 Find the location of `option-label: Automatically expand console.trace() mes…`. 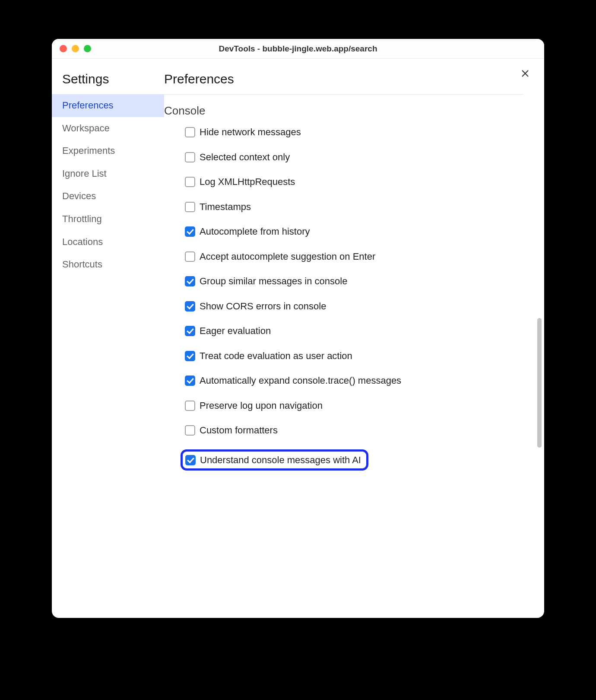

option-label: Automatically expand console.trace() mes… is located at coordinates (301, 381).